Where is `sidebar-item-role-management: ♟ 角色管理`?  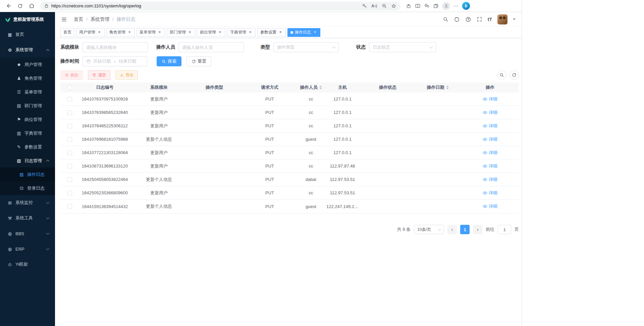
sidebar-item-role-management: ♟ 角色管理 is located at coordinates (28, 78).